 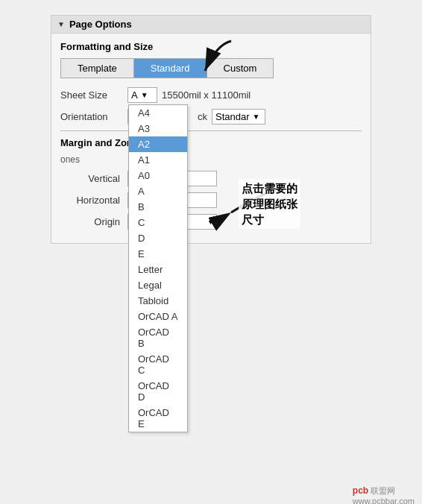 I want to click on dropdown-arrow-icon: ▼, so click(x=145, y=95).